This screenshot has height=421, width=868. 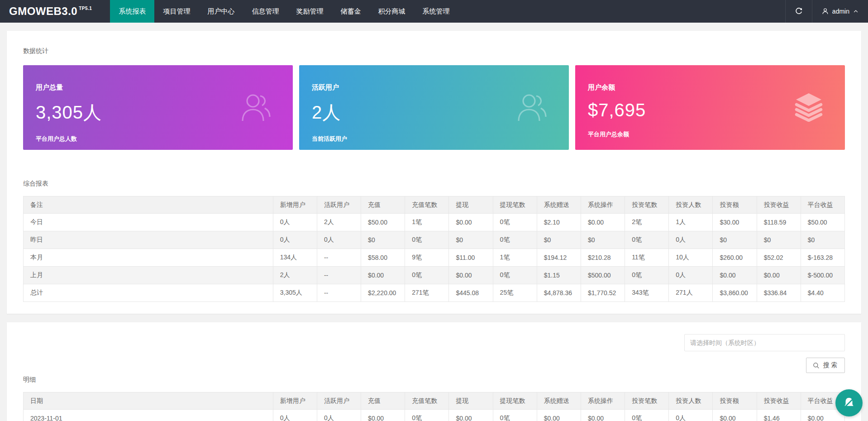 What do you see at coordinates (295, 258) in the screenshot?
I see `cell: 134人` at bounding box center [295, 258].